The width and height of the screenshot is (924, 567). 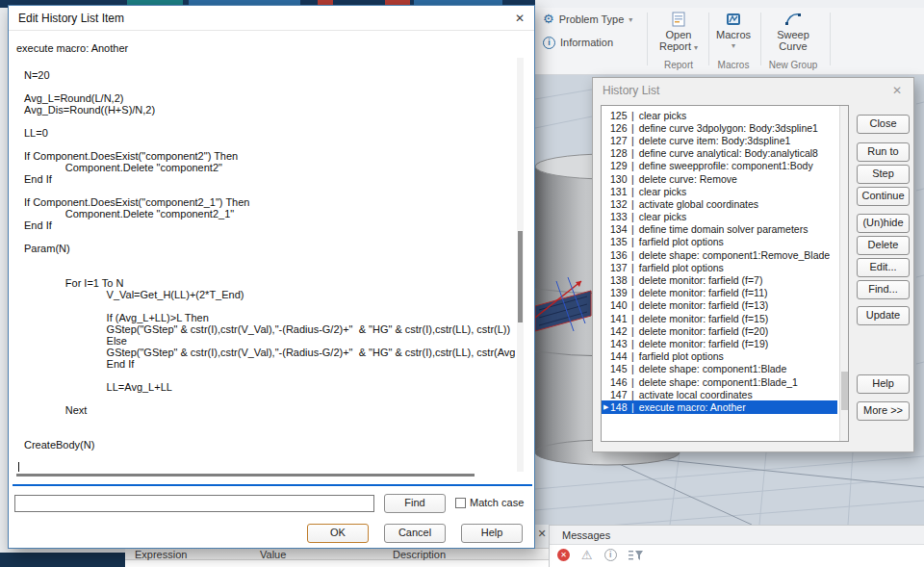 What do you see at coordinates (587, 554) in the screenshot?
I see `warning-icon: ⚠` at bounding box center [587, 554].